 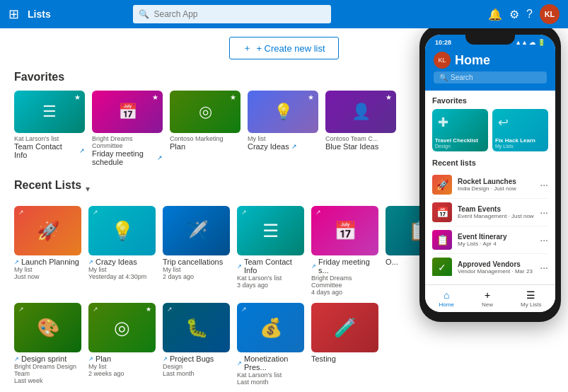 What do you see at coordinates (197, 250) in the screenshot?
I see `recent-list-card: ✈️ Trip cancellations My list 2 days ago` at bounding box center [197, 250].